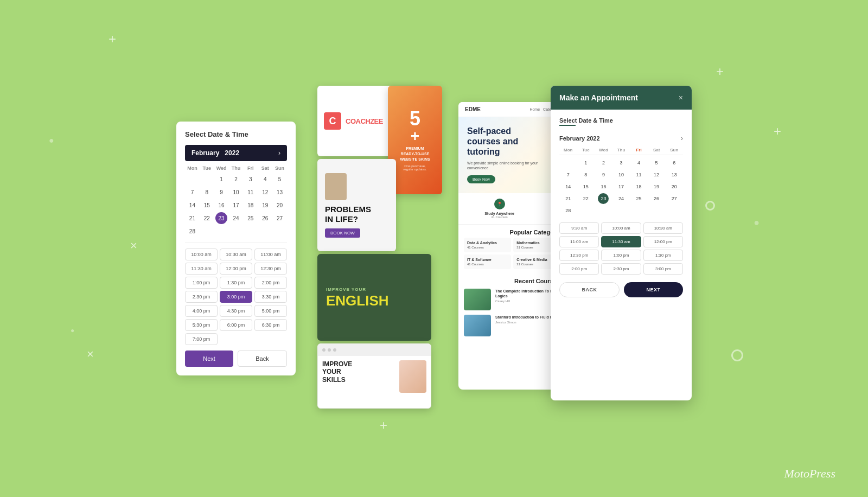 This screenshot has height=497, width=868. Describe the element at coordinates (639, 175) in the screenshot. I see `mcal-date: 11` at that location.